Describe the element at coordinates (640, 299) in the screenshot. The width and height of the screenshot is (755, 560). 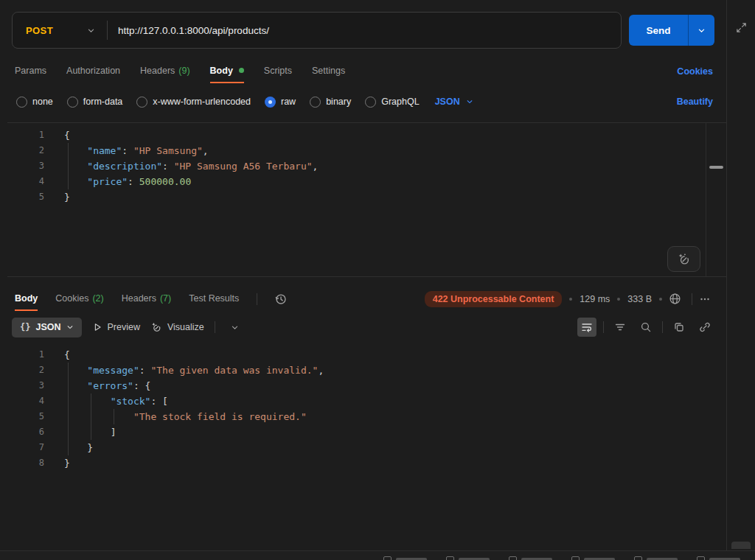
I see `response-size: 333 B` at that location.